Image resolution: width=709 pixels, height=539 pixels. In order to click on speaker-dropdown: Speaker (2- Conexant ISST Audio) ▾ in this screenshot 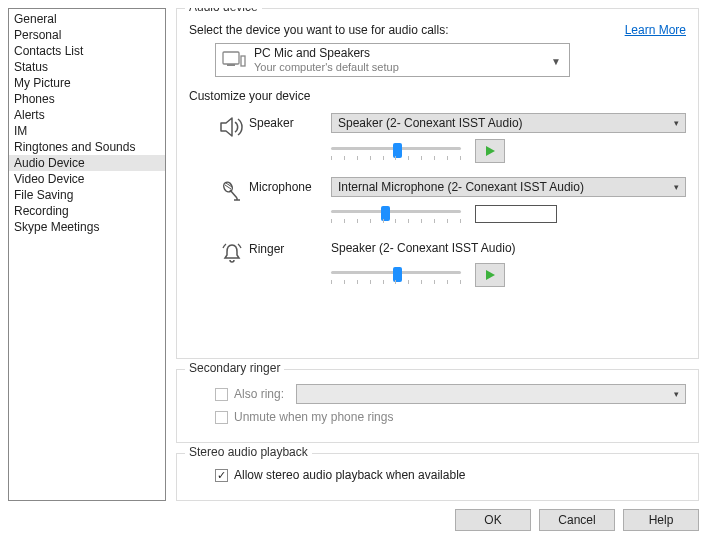, I will do `click(508, 123)`.